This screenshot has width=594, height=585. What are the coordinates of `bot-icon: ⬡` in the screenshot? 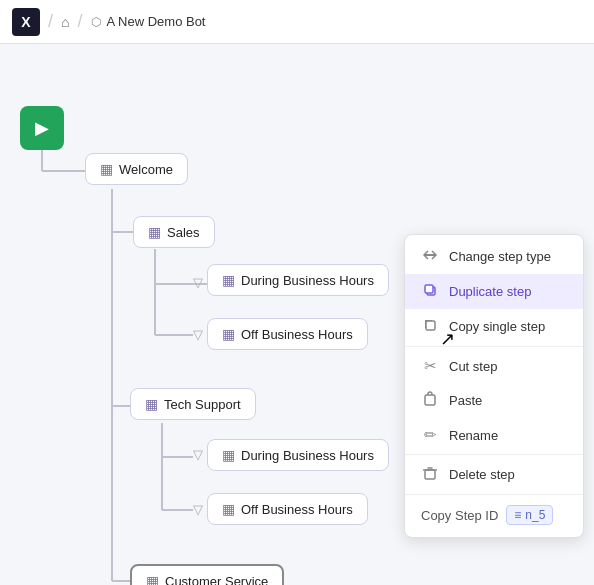 It's located at (96, 22).